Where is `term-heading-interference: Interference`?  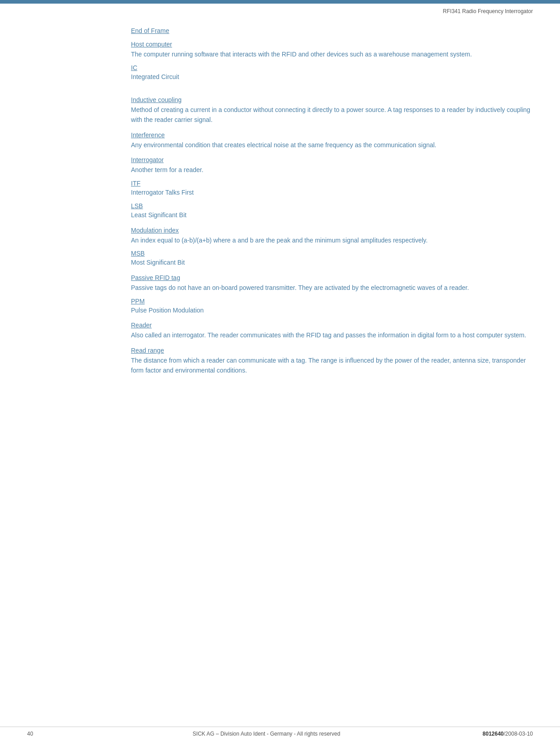
term-heading-interference: Interference is located at coordinates (332, 135).